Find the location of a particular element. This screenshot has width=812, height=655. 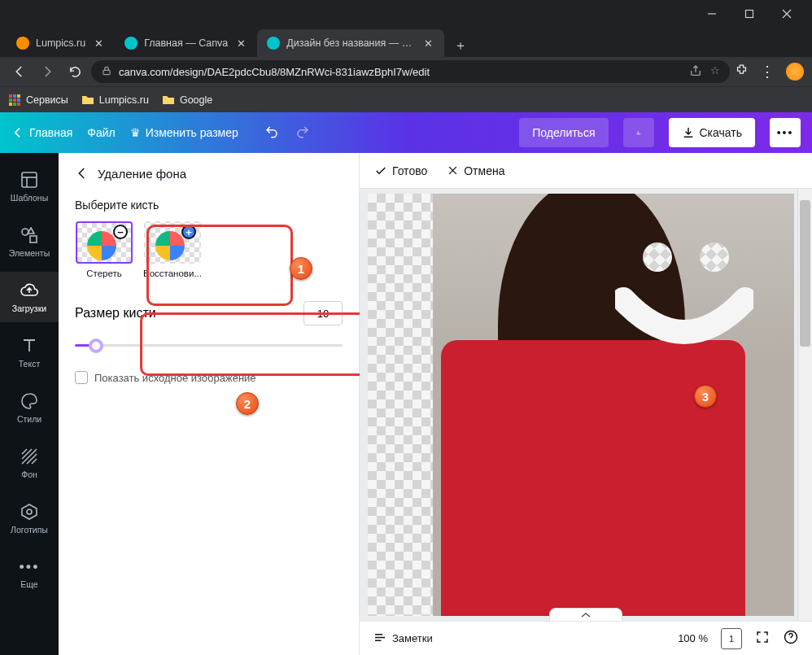

browser-tab-strip: Lumpics.ru ✕ Главная — Canva ✕ Дизайн бе… is located at coordinates (406, 42).